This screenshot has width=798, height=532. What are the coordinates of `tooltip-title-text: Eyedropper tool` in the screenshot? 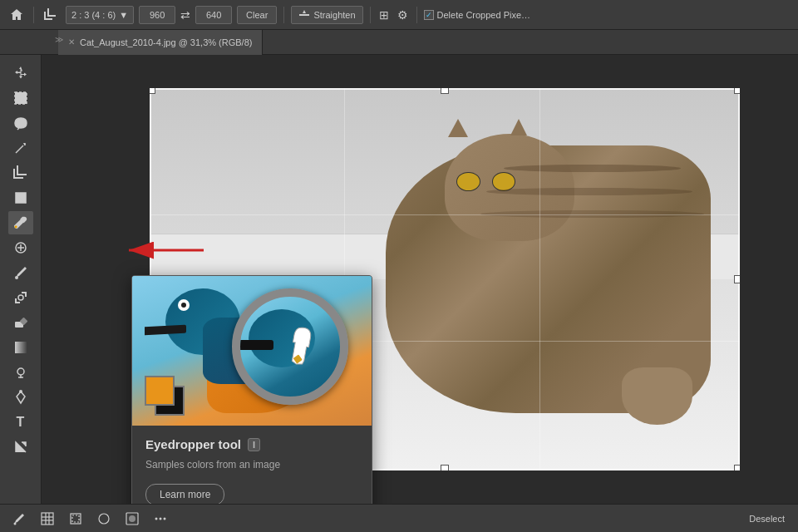 It's located at (193, 444).